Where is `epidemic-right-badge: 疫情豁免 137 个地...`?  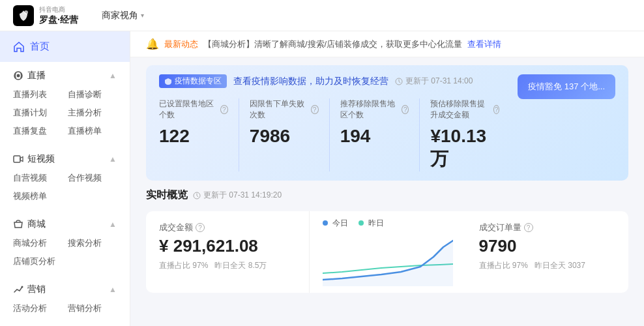
epidemic-right-badge: 疫情豁免 137 个地... is located at coordinates (566, 87).